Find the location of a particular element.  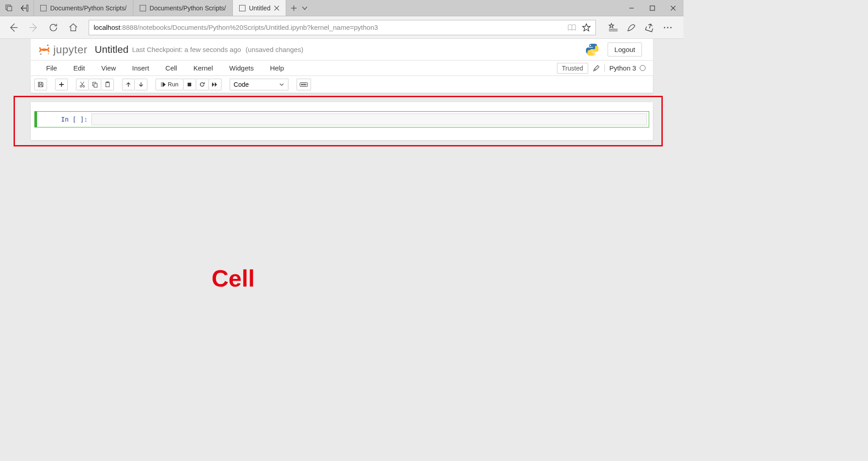

browser-left-buttons is located at coordinates (17, 8).